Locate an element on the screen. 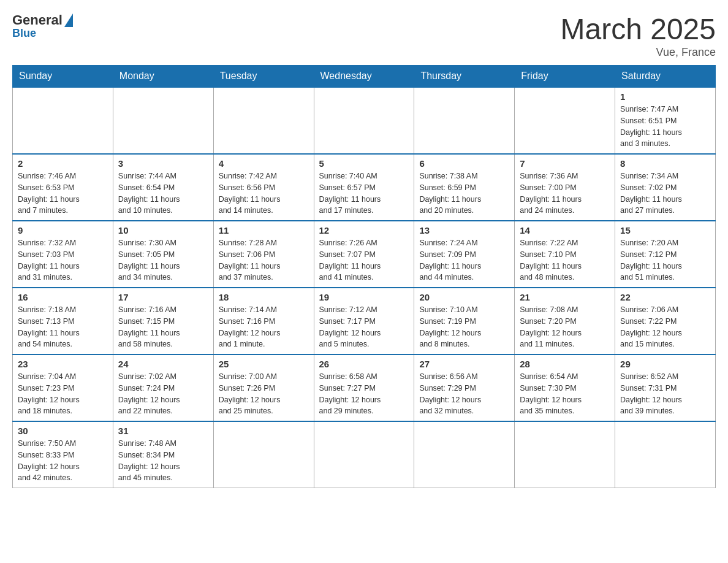 The image size is (728, 563). day-number: 24 is located at coordinates (163, 364).